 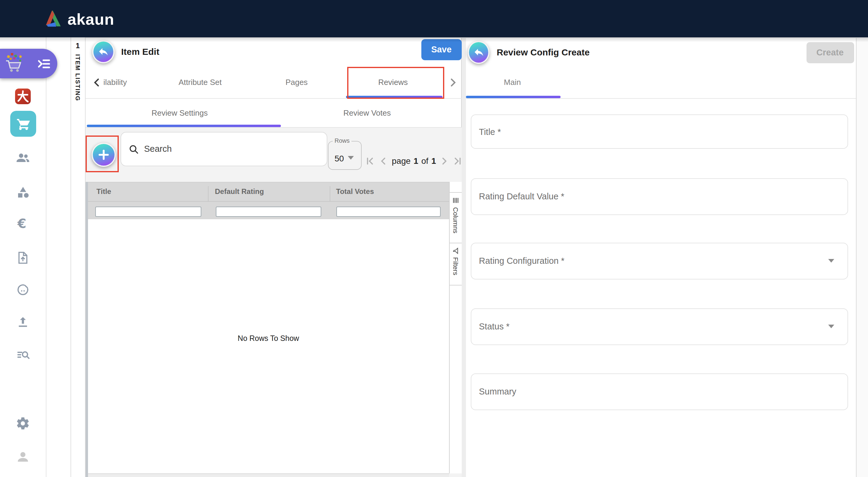 What do you see at coordinates (434, 19) in the screenshot?
I see `top-navbar: akaun` at bounding box center [434, 19].